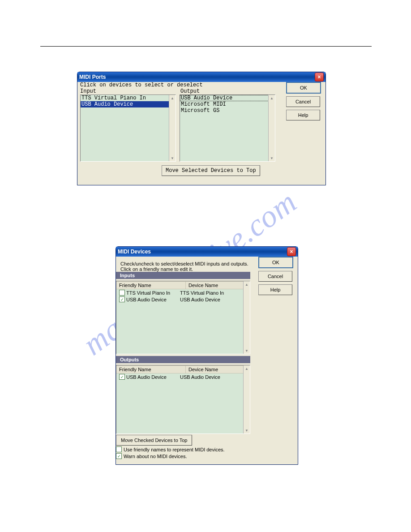  I want to click on input-row-2-checkbox, so click(122, 299).